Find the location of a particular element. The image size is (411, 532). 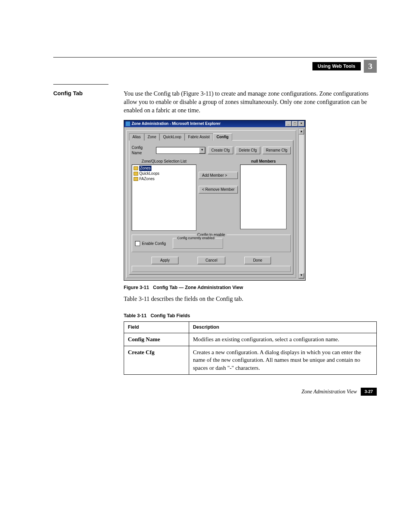

config-name-label: Config Name is located at coordinates (143, 150).